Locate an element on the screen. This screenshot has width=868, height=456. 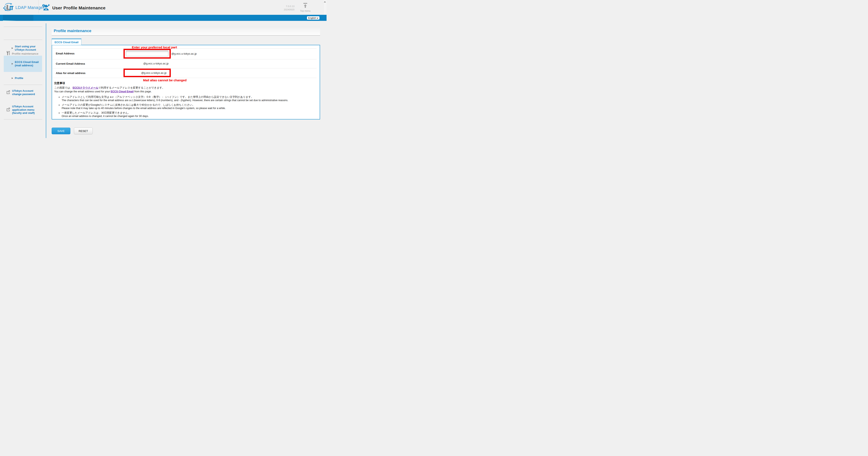
reset-button: RESET is located at coordinates (83, 131).